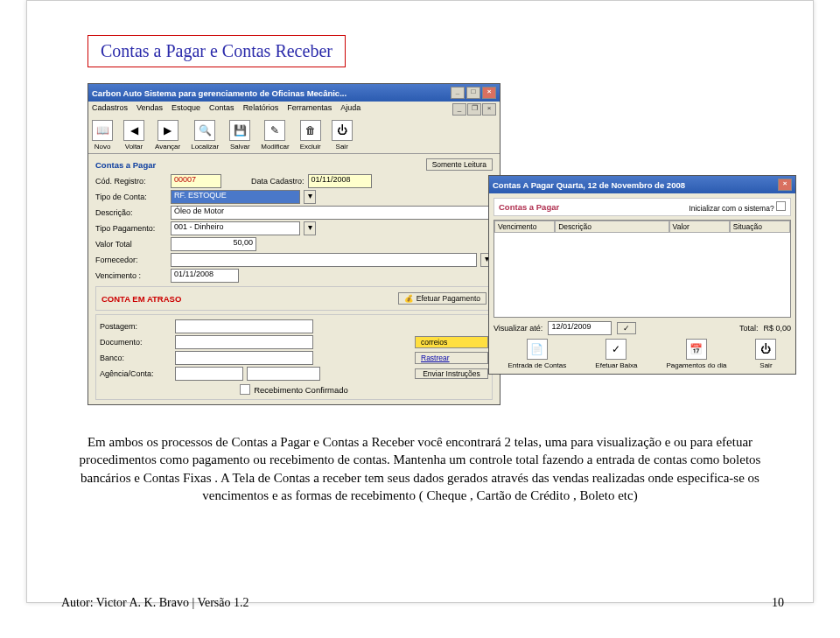 Image resolution: width=840 pixels, height=638 pixels. Describe the element at coordinates (134, 135) in the screenshot. I see `voltar-button: ◀Voltar` at that location.